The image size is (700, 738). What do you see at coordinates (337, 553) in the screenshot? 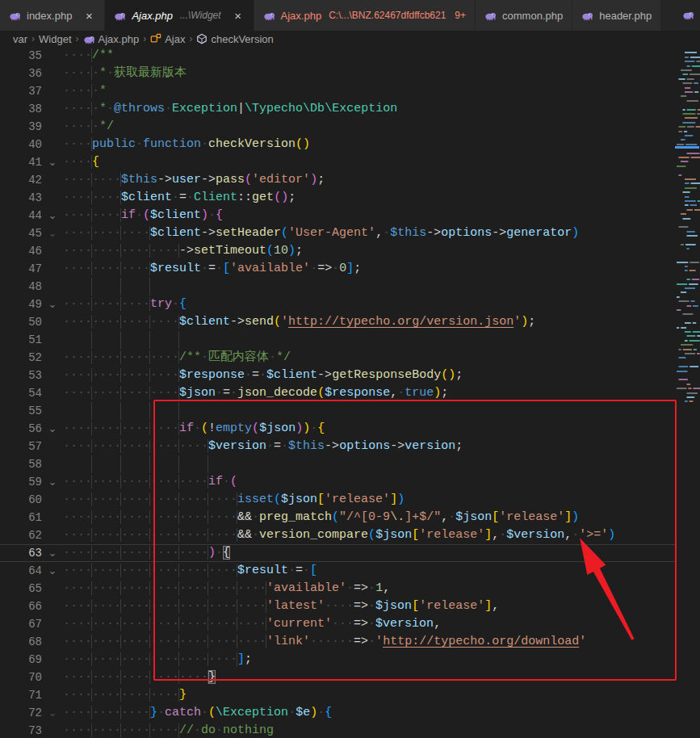
I see `code-line-63: 63⌄····················)·{` at bounding box center [337, 553].